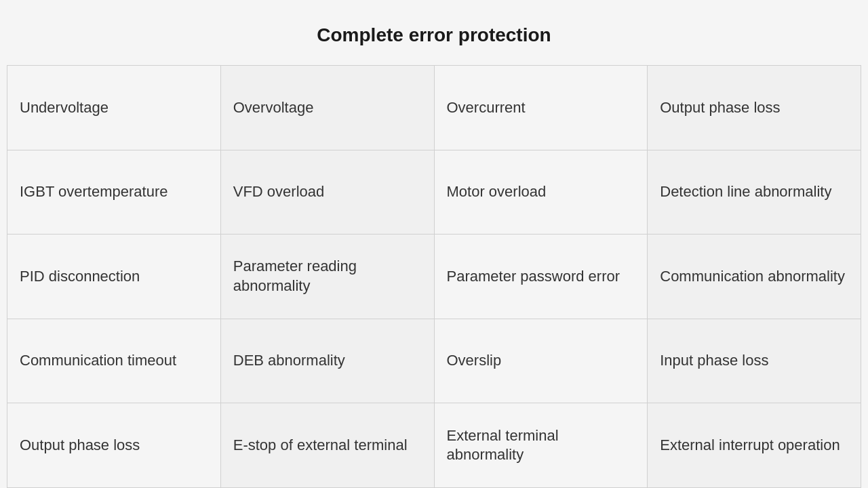  What do you see at coordinates (114, 108) in the screenshot?
I see `grid-cell-undervoltage: Undervoltage` at bounding box center [114, 108].